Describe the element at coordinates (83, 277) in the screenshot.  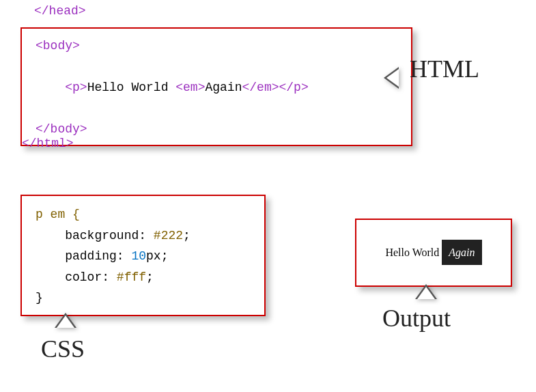
I see `css-prop-color: color` at that location.